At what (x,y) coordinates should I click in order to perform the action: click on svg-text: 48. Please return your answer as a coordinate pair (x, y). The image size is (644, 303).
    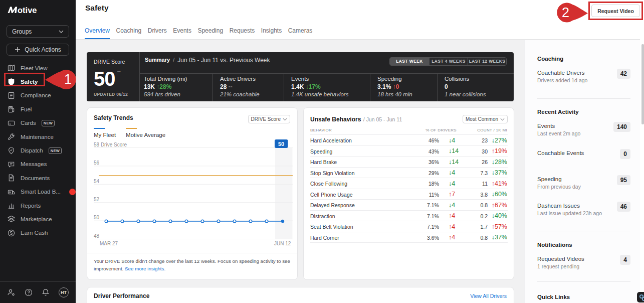
    Looking at the image, I should click on (97, 236).